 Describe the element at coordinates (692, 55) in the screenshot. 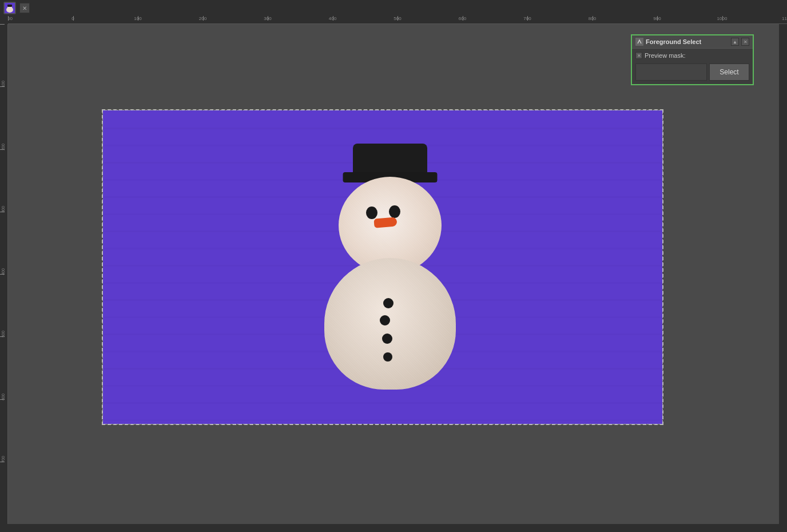

I see `preview-row: ✕ Preview mask:` at that location.